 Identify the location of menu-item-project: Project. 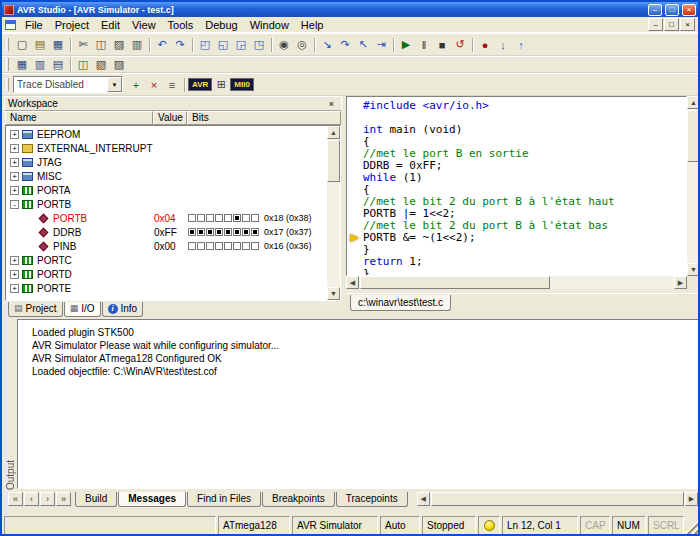
(72, 25).